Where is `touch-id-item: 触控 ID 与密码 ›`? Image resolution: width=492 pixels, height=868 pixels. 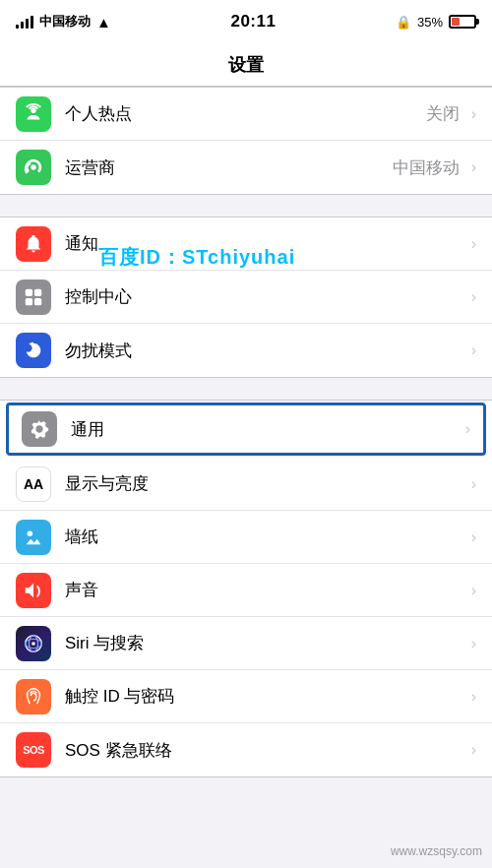
touch-id-item: 触控 ID 与密码 › is located at coordinates (246, 697).